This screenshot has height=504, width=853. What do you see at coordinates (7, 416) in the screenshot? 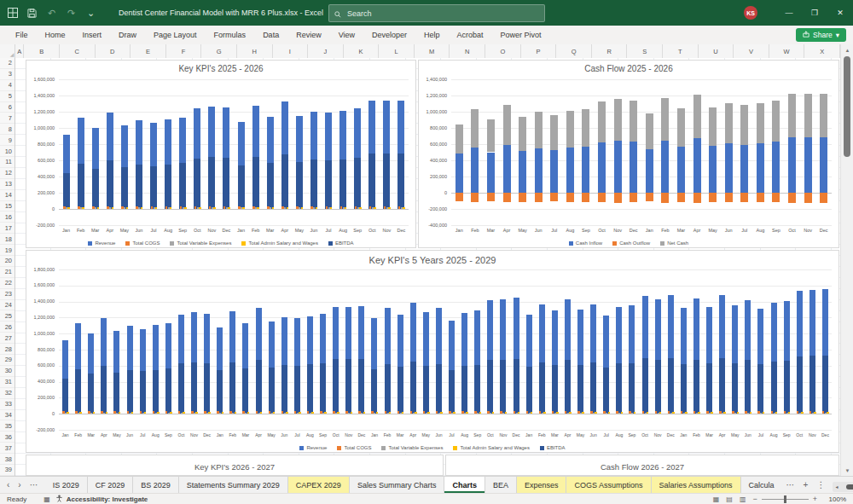
I see `row-header-34: 34` at bounding box center [7, 416].